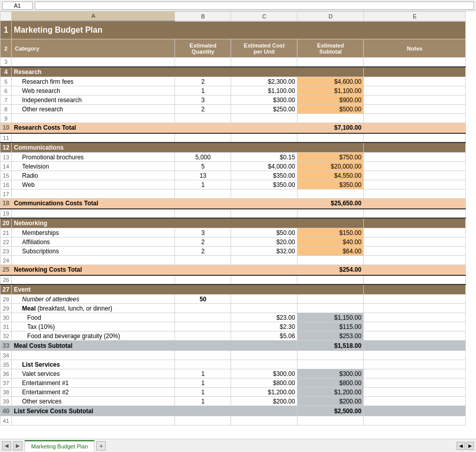 This screenshot has width=476, height=452. I want to click on meal-row-2: 31 Tax (10%) $2.30 $115.00, so click(233, 327).